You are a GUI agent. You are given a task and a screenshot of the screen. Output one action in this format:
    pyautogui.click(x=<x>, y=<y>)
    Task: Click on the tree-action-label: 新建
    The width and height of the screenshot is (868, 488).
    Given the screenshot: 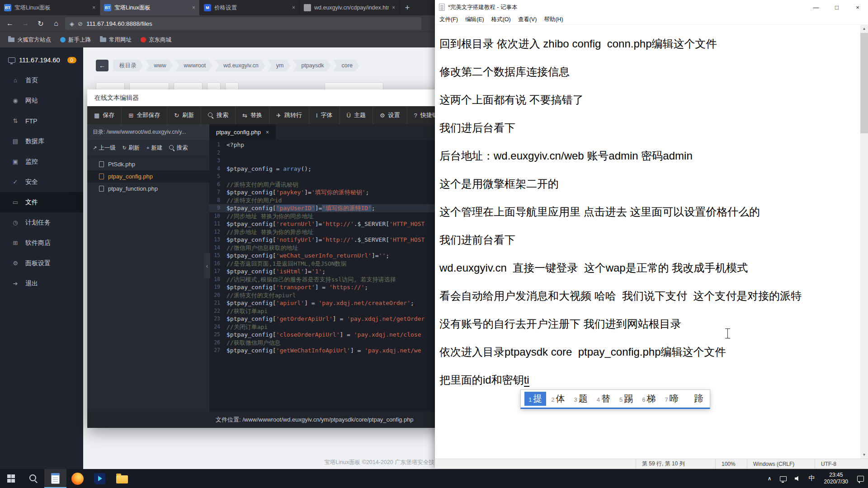 What is the action you would take?
    pyautogui.click(x=156, y=148)
    